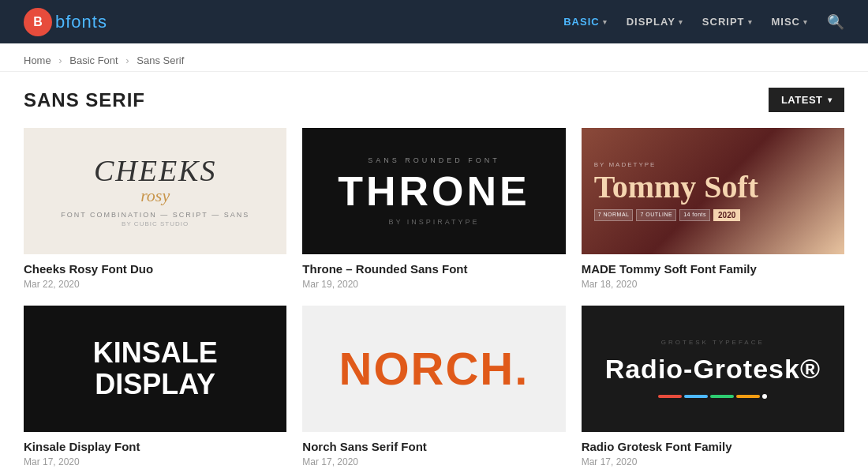 This screenshot has height=473, width=868. Describe the element at coordinates (155, 208) in the screenshot. I see `card-cheeks-rosy: CHEEKS rosy FONT COMBINATION — SCRIPT — …` at that location.